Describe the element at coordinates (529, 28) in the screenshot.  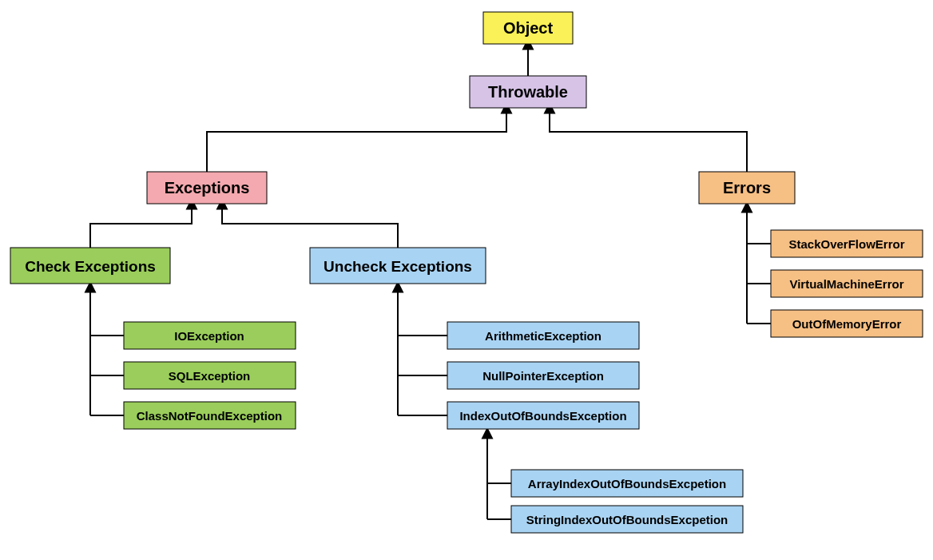
I see `node-object-label: Object` at that location.